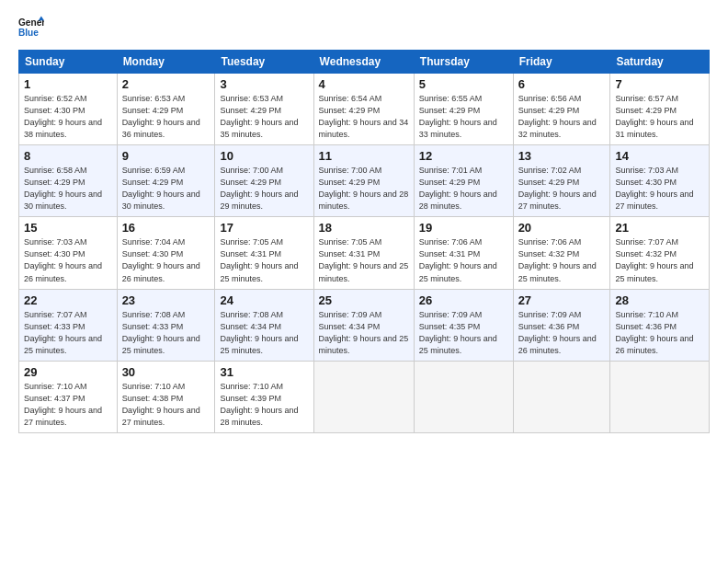  What do you see at coordinates (364, 116) in the screenshot?
I see `day-info: Sunrise: 6:54 AMSunset: 4:29 PMDaylight:…` at bounding box center [364, 116].